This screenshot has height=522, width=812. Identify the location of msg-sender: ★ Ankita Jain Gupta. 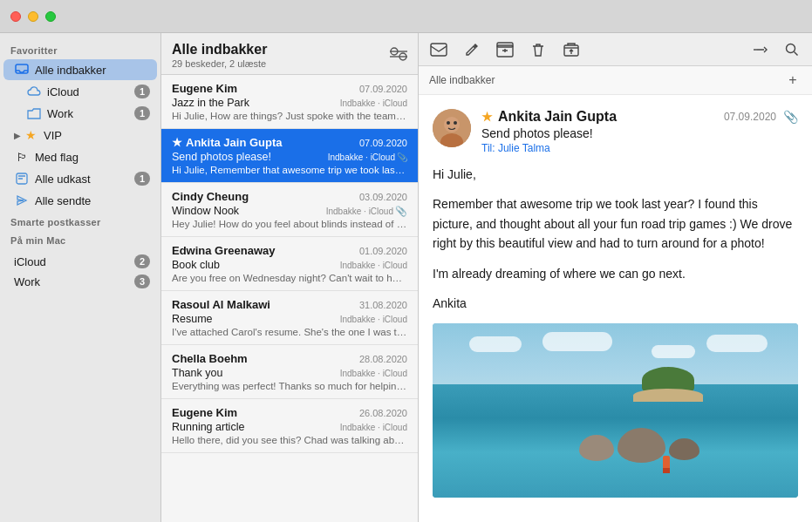
(227, 143).